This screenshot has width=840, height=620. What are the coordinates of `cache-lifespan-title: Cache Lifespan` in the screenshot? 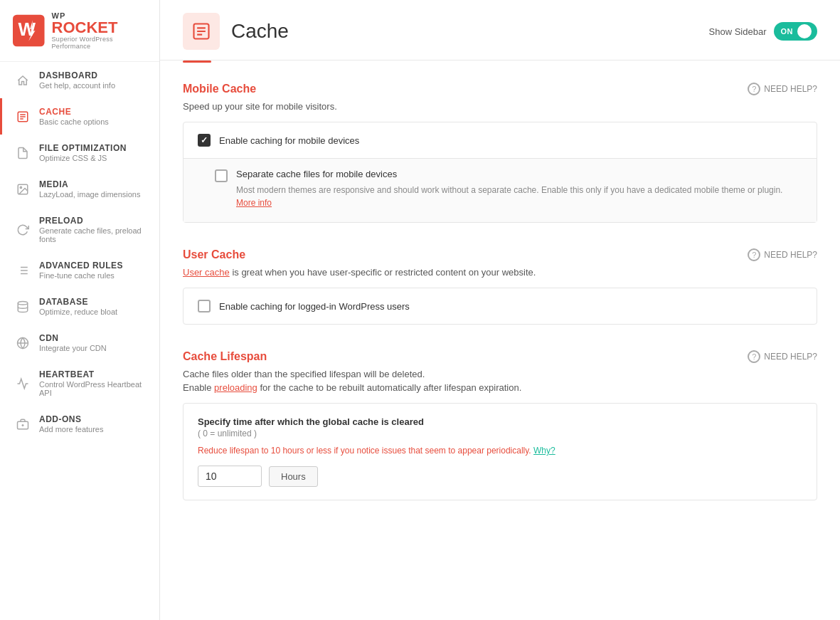 It's located at (225, 357).